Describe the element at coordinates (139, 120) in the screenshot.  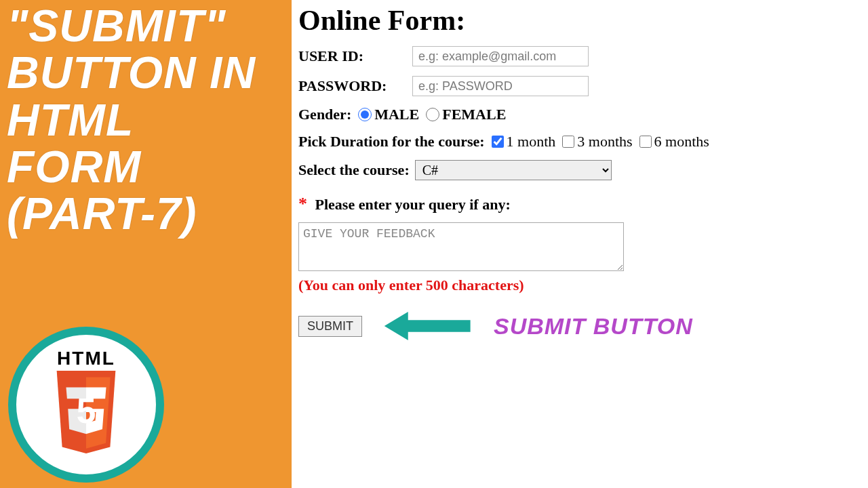
I see `banner-headline: "SUBMIT" BUTTON IN HTML FORM (PART-7)` at that location.